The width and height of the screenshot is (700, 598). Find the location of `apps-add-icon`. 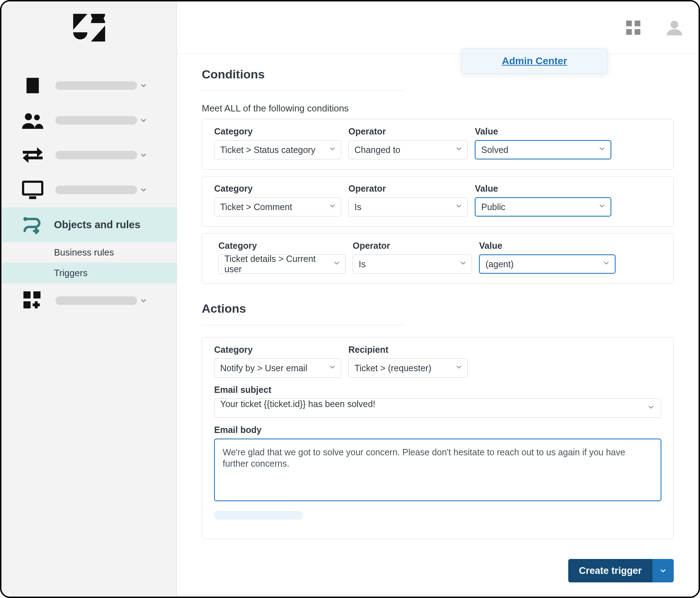

apps-add-icon is located at coordinates (33, 301).